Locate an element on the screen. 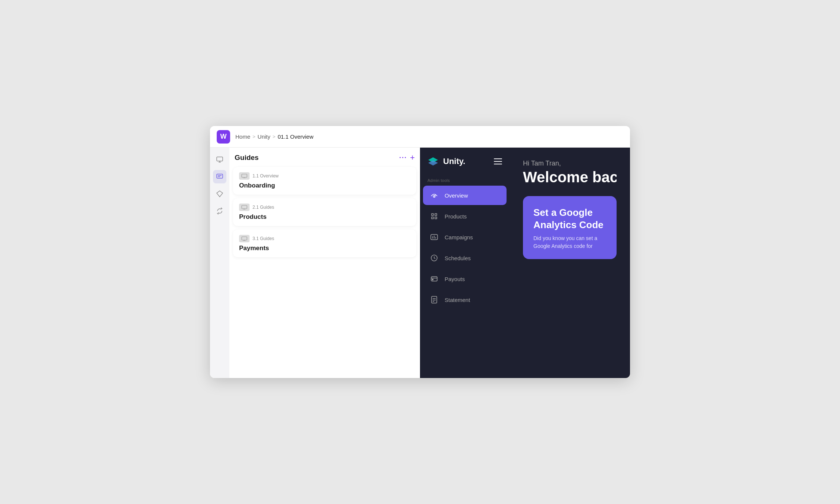  breadcrumb-unity: Unity is located at coordinates (264, 136).